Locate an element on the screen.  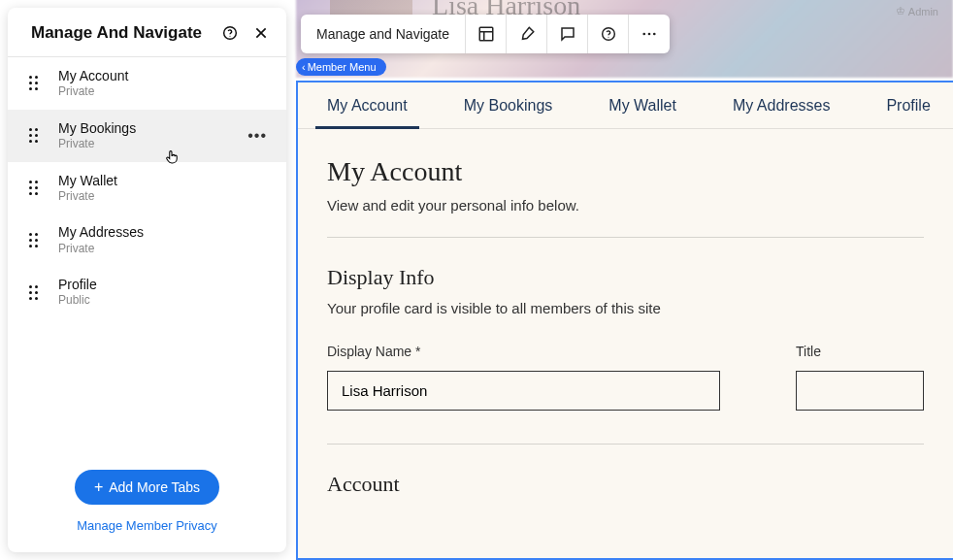
display-name-label: Display Name * is located at coordinates (524, 351).